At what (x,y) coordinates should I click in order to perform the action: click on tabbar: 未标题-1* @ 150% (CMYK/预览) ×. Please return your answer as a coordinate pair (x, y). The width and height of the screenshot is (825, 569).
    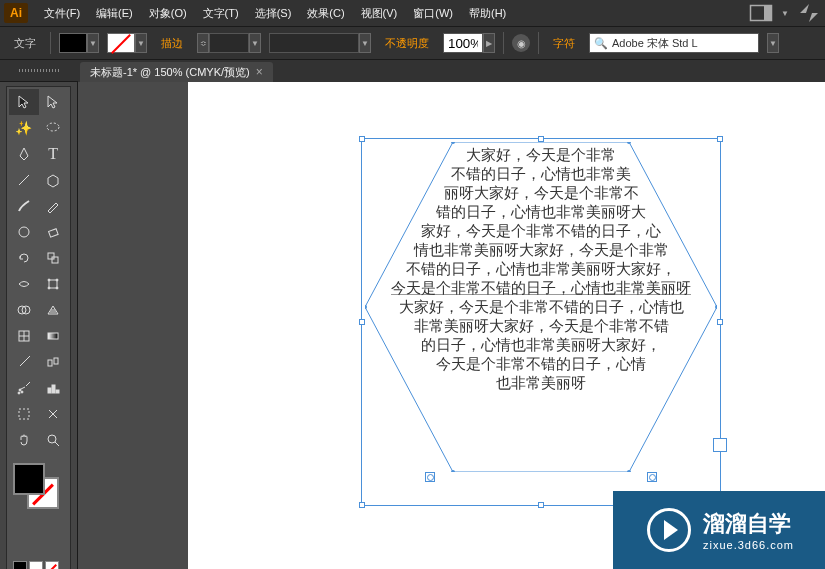
    Looking at the image, I should click on (412, 71).